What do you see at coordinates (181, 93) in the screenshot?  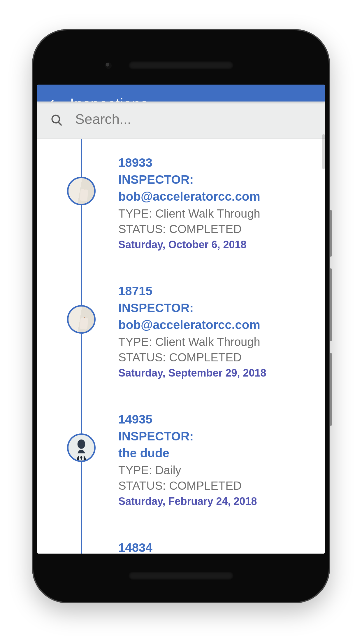 I see `app-bar: Inspections` at bounding box center [181, 93].